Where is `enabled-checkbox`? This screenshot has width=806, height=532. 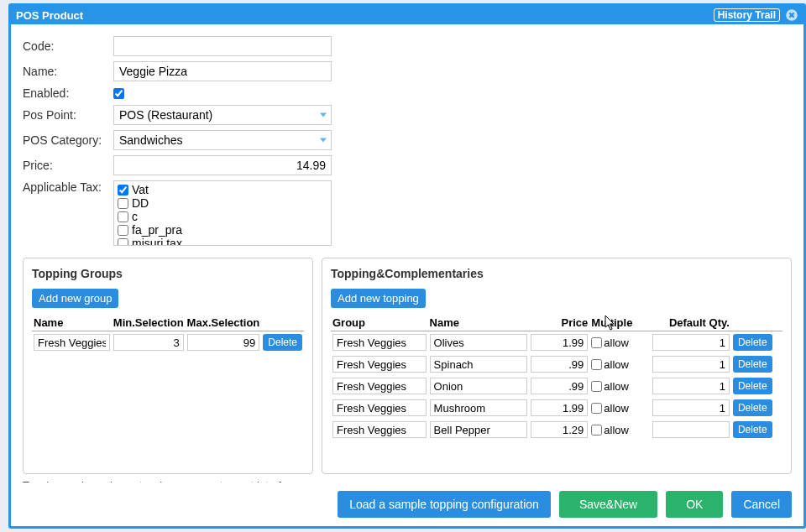
enabled-checkbox is located at coordinates (119, 94).